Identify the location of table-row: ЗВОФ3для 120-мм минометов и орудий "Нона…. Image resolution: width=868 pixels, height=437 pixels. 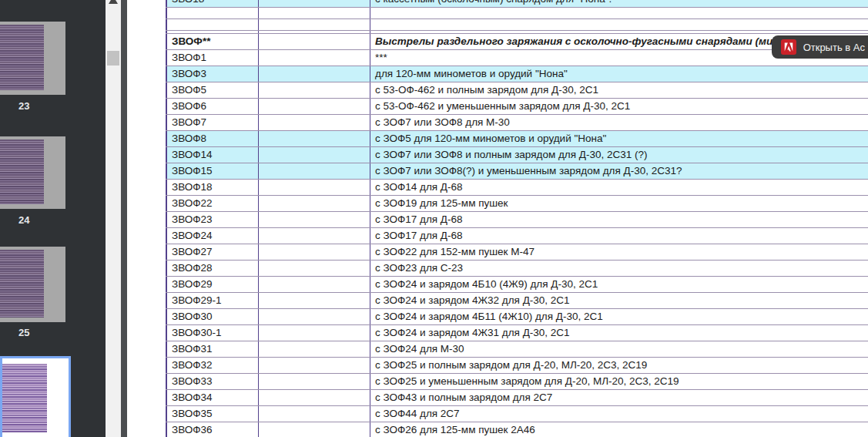
(517, 74).